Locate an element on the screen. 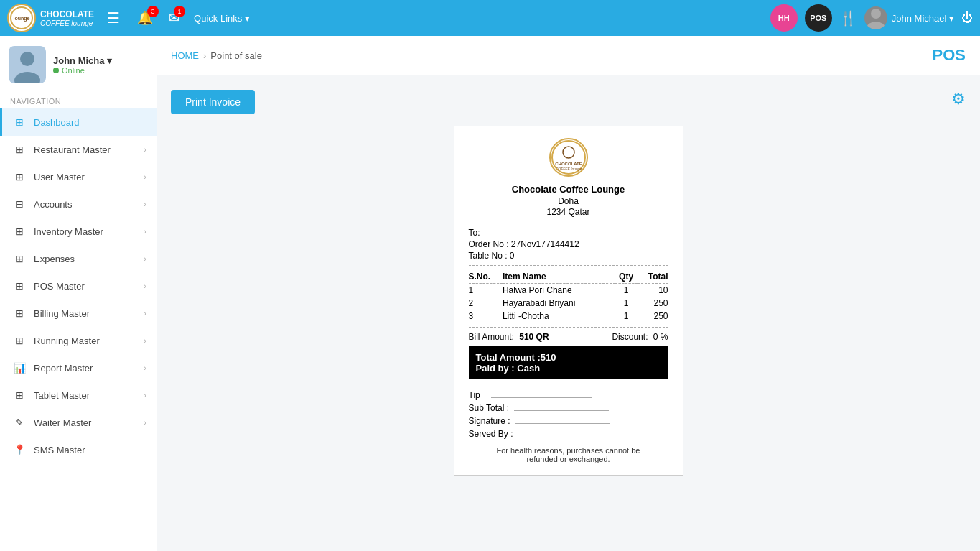 The height and width of the screenshot is (551, 980). signature-row: Signature : is located at coordinates (569, 421).